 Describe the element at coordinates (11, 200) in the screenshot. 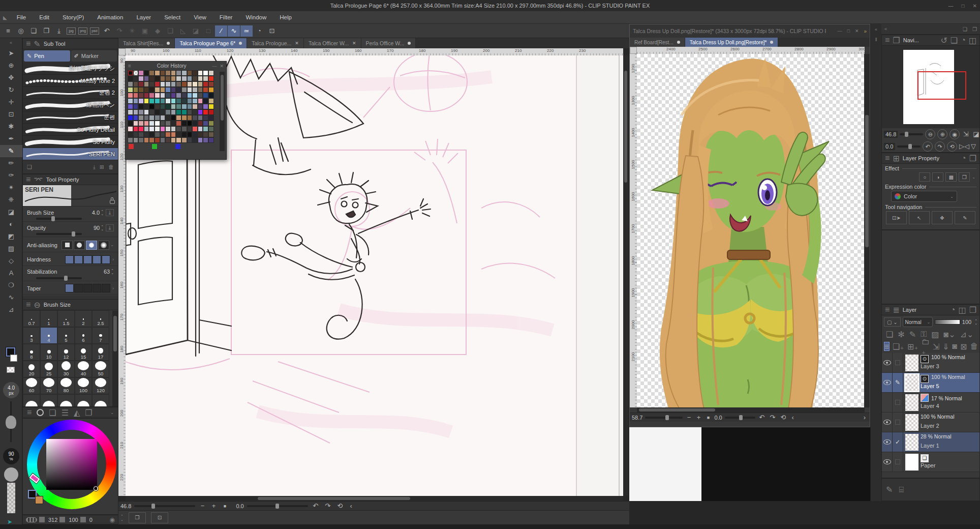

I see `decoration-tool: ❈` at that location.